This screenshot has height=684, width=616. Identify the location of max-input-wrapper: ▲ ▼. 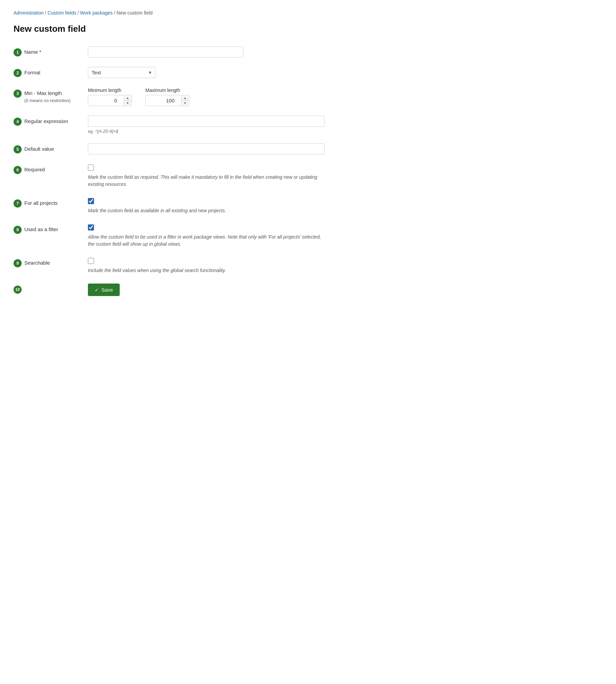
(167, 101).